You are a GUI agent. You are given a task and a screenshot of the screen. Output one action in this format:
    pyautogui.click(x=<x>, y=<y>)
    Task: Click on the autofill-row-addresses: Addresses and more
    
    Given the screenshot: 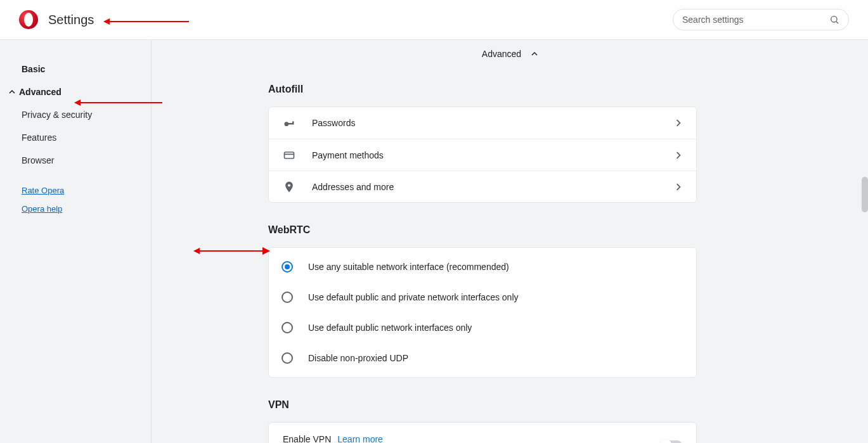 What is the action you would take?
    pyautogui.click(x=483, y=186)
    